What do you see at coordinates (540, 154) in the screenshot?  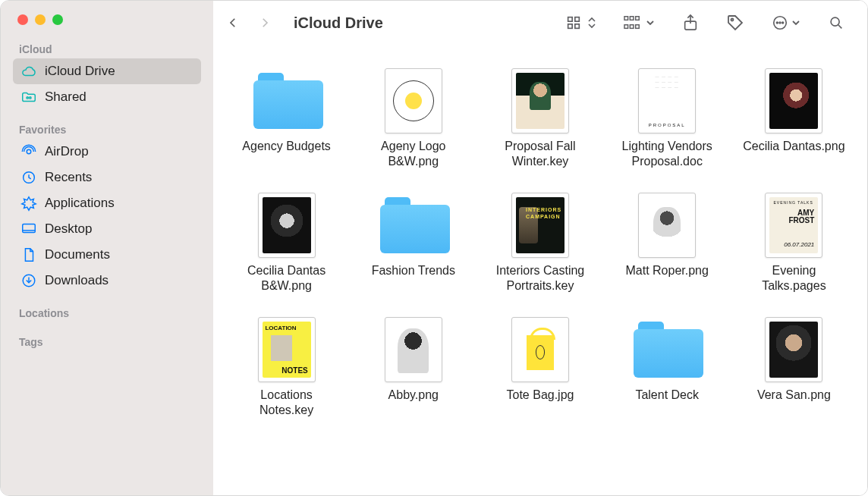 I see `item-label: Proposal Fall Winter.key` at bounding box center [540, 154].